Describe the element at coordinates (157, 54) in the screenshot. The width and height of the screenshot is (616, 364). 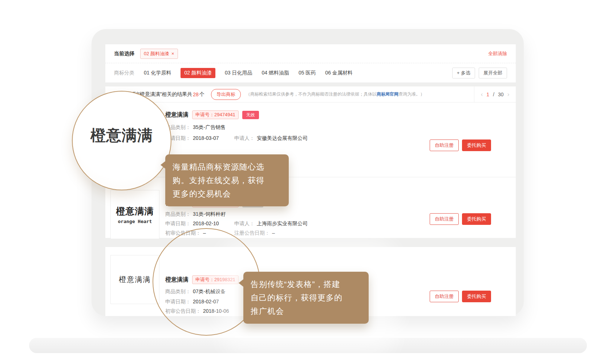
I see `selected-filter-tag-label: 02 颜料油漆` at that location.